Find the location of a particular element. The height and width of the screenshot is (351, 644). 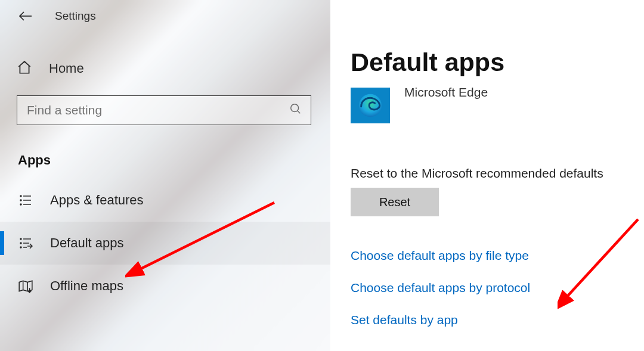

sidebar-item-label: Offline maps is located at coordinates (87, 286).